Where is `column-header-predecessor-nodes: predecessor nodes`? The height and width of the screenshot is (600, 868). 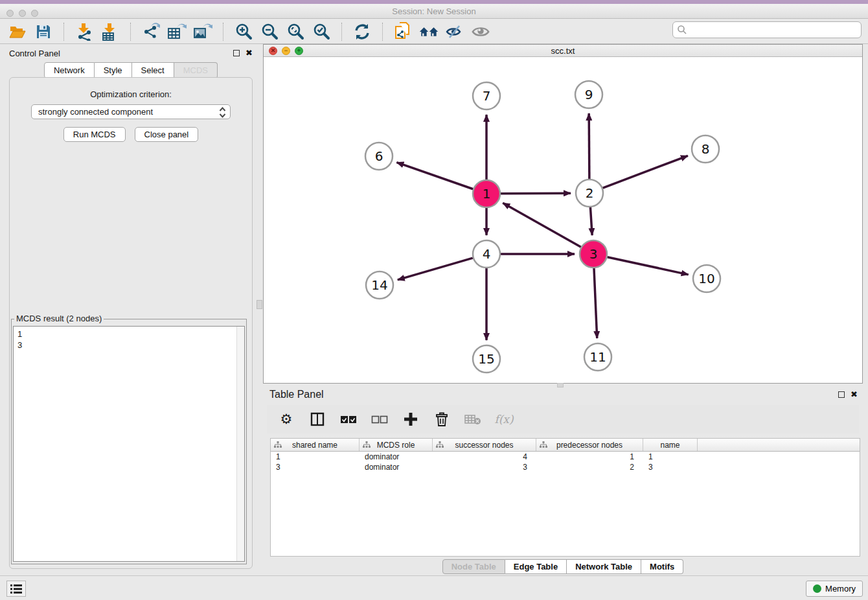
column-header-predecessor-nodes: predecessor nodes is located at coordinates (589, 444).